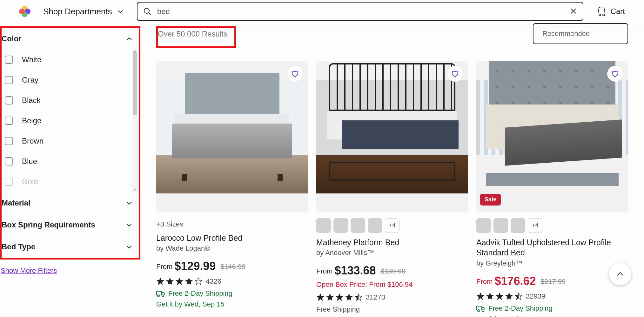 The image size is (644, 317). What do you see at coordinates (232, 281) in the screenshot?
I see `product-rating: 4326` at bounding box center [232, 281].